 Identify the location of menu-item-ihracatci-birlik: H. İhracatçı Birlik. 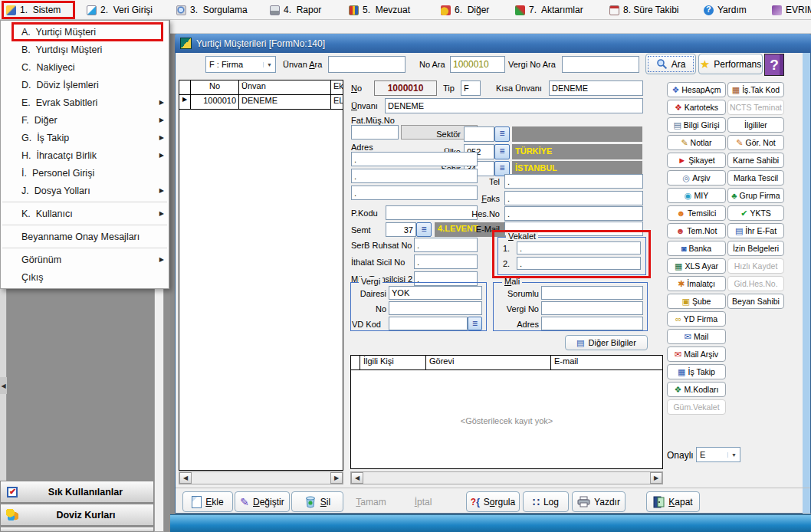
(84, 155).